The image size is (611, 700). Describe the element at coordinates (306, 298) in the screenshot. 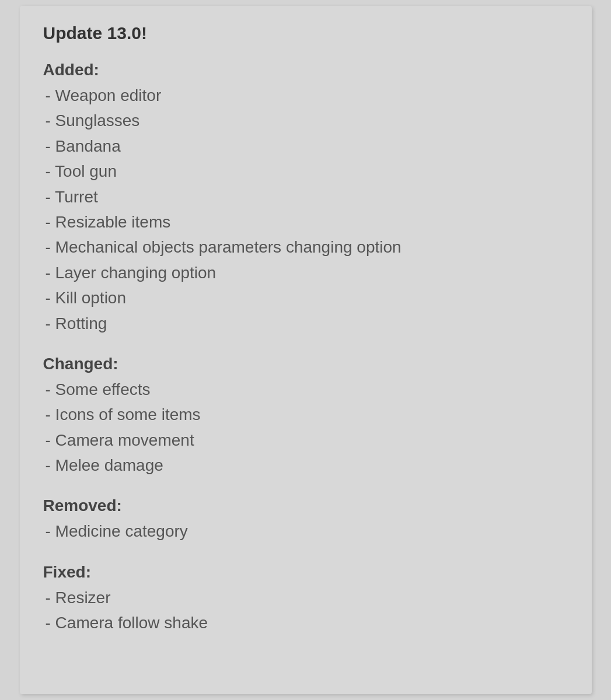

I see `section-added-item-8: - Kill option` at that location.